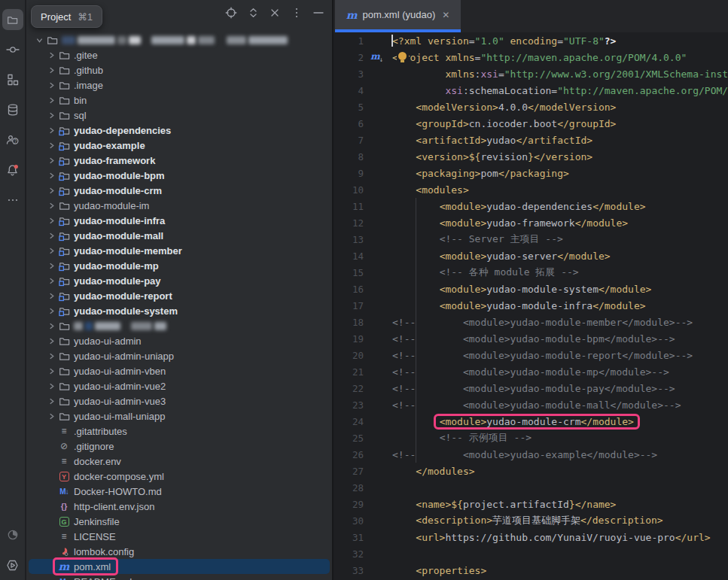 This screenshot has width=728, height=580. Describe the element at coordinates (504, 107) in the screenshot. I see `code-text: <modelVersion>4.0.0</modelVersion>` at that location.